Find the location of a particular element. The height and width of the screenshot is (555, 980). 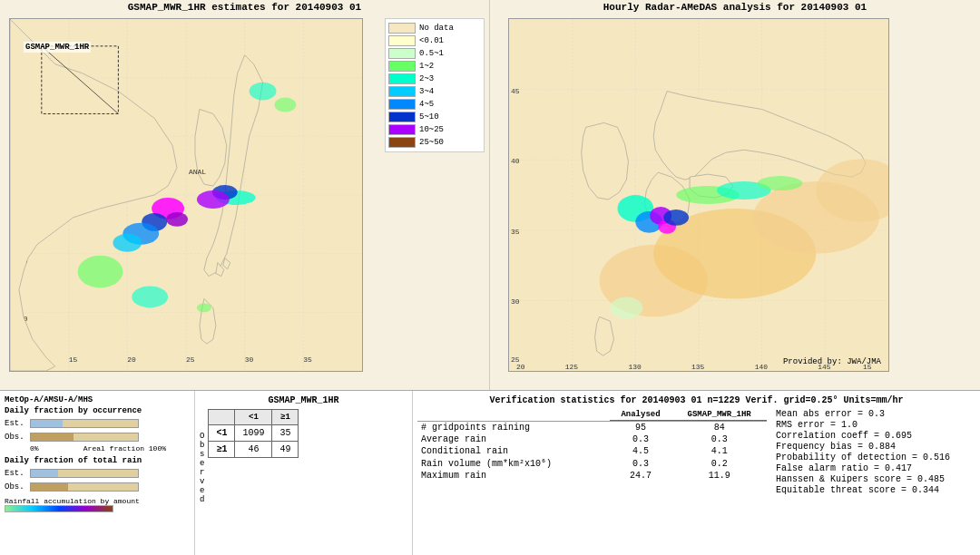

provided-by: Provided by: JWA/JMA is located at coordinates (832, 362).